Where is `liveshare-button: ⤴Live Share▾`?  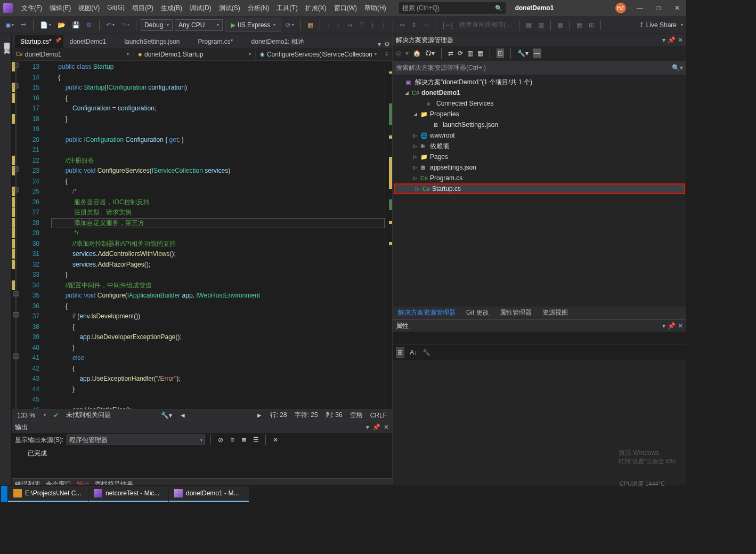 liveshare-button: ⤴Live Share▾ is located at coordinates (662, 25).